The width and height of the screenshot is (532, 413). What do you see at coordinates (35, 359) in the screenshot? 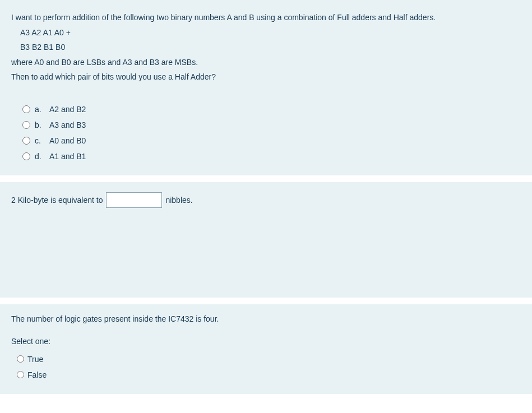
I see `option-true-text: True` at bounding box center [35, 359].